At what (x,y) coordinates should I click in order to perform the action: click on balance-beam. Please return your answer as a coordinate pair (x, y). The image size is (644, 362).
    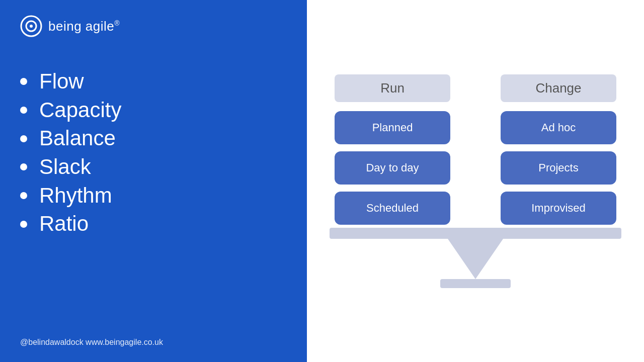
    Looking at the image, I should click on (475, 233).